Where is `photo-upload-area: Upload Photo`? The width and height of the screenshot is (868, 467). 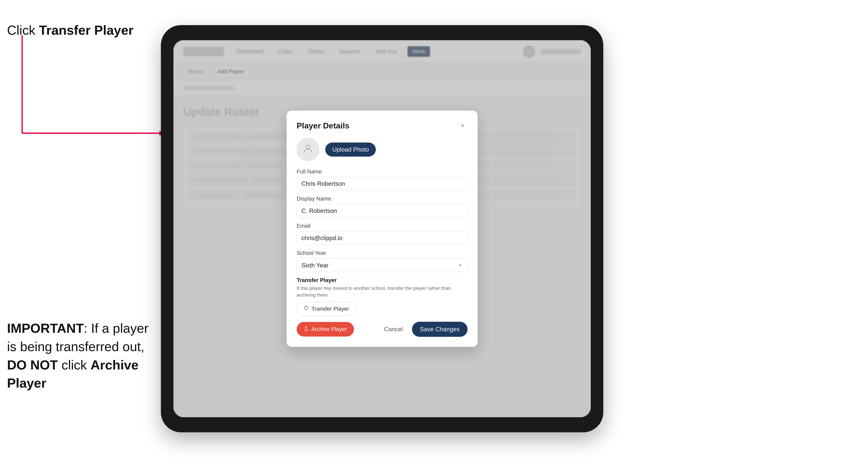 photo-upload-area: Upload Photo is located at coordinates (382, 150).